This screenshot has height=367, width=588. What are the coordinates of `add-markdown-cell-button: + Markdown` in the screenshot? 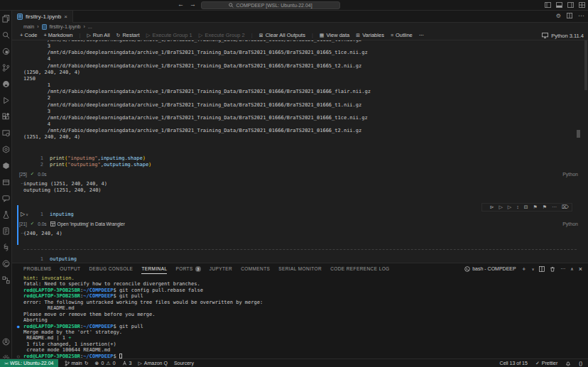 It's located at (58, 35).